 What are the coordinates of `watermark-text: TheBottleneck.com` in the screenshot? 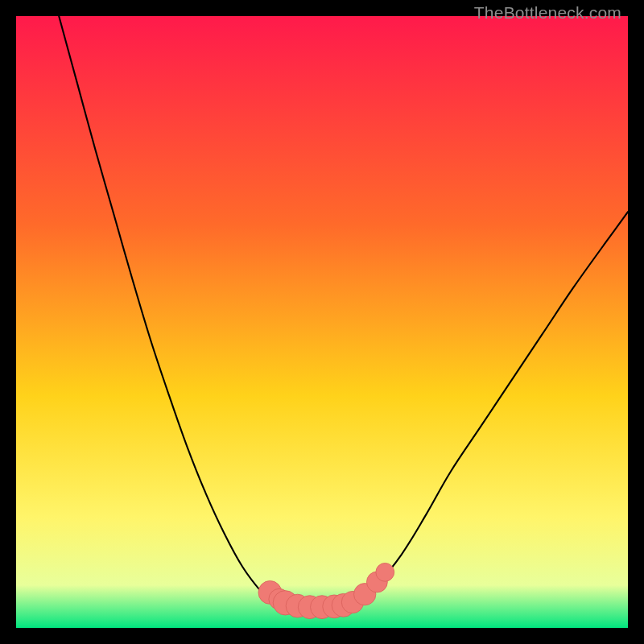 It's located at (547, 13).